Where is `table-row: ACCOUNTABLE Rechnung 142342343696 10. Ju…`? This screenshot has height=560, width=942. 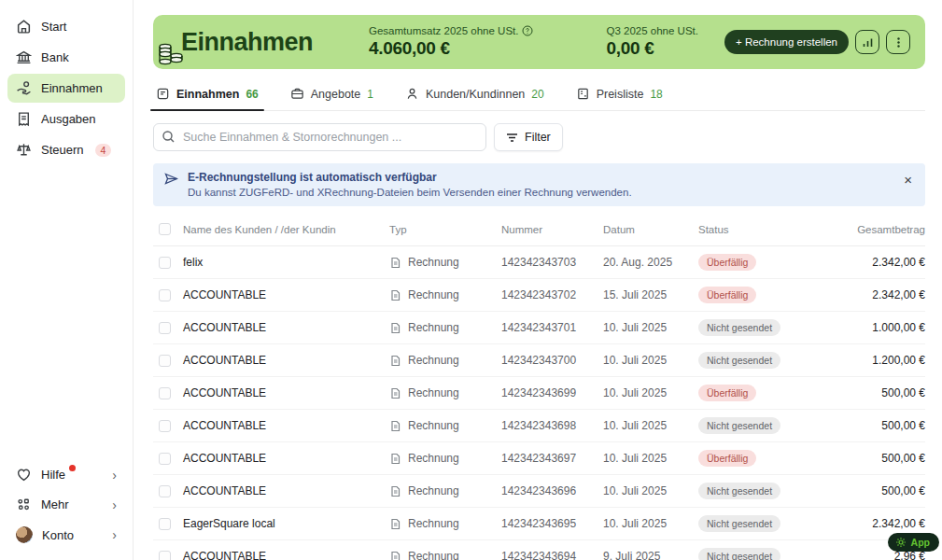
table-row: ACCOUNTABLE Rechnung 142342343696 10. Ju… is located at coordinates (540, 491).